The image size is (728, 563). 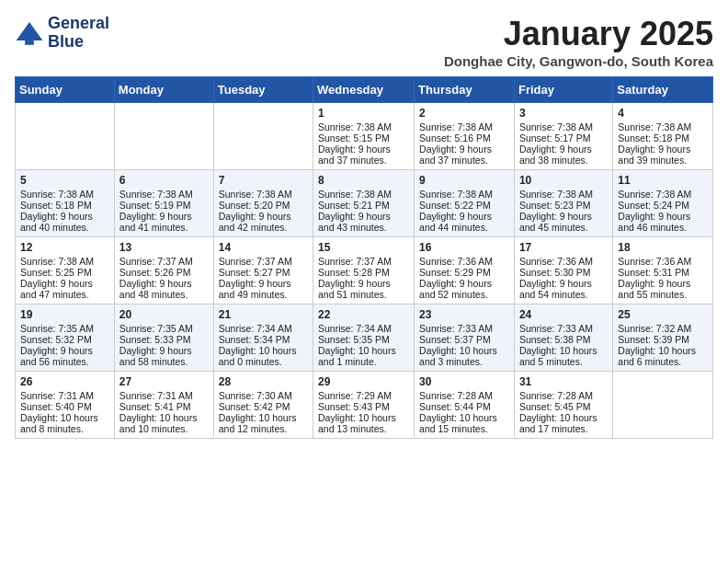 What do you see at coordinates (563, 272) in the screenshot?
I see `day-info: Sunset: 5:30 PM` at bounding box center [563, 272].